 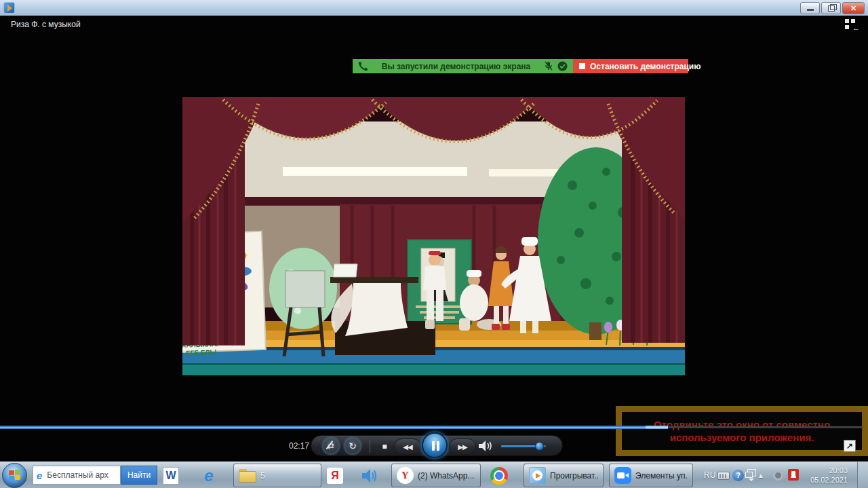 I want to click on wmp-icon, so click(x=537, y=475).